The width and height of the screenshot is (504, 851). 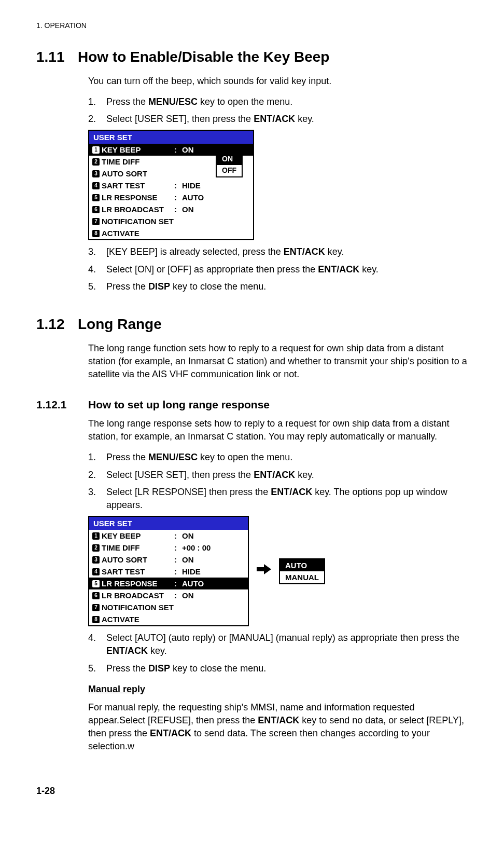 What do you see at coordinates (179, 405) in the screenshot?
I see `subsection-title: How to set up long range response` at bounding box center [179, 405].